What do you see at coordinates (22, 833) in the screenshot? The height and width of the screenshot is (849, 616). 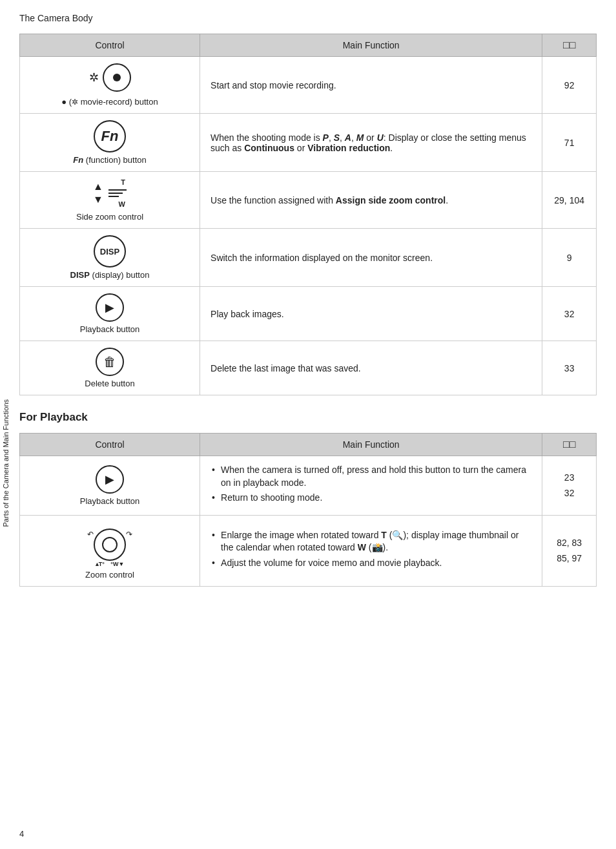 I see `page-number: 4` at bounding box center [22, 833].